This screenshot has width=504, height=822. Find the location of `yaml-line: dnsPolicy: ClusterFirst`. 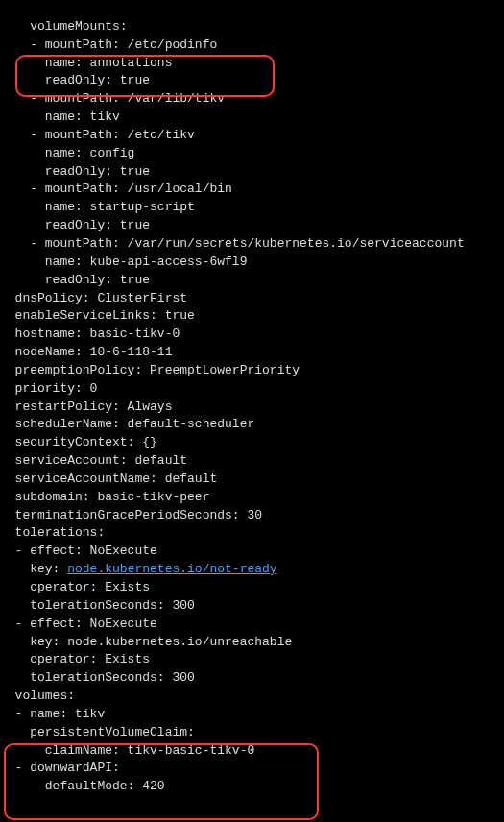

yaml-line: dnsPolicy: ClusterFirst is located at coordinates (94, 298).